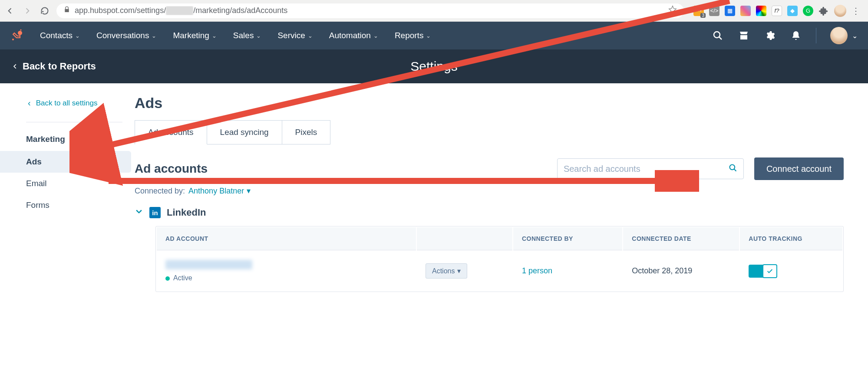 The width and height of the screenshot is (868, 387). I want to click on extension-icon: f?, so click(777, 11).